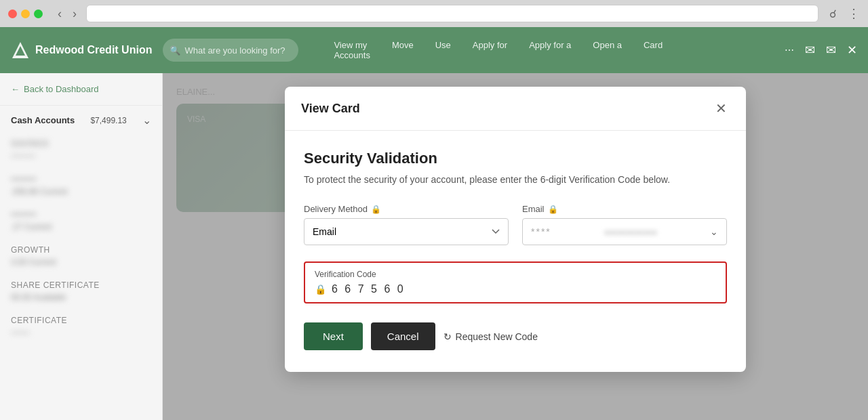  What do you see at coordinates (821, 50) in the screenshot?
I see `header-icons: ⋯ ✉ ✉ ✕` at bounding box center [821, 50].